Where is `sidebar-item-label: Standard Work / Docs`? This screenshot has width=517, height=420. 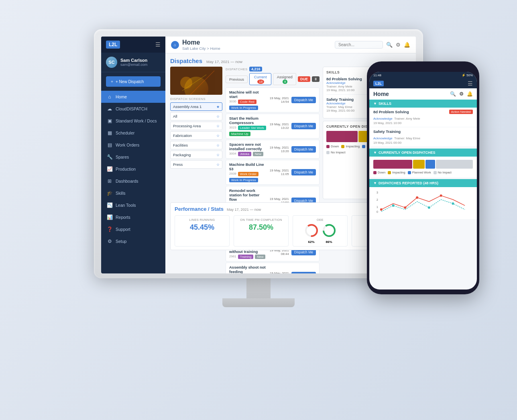 sidebar-item-label: Standard Work / Docs is located at coordinates (136, 121).